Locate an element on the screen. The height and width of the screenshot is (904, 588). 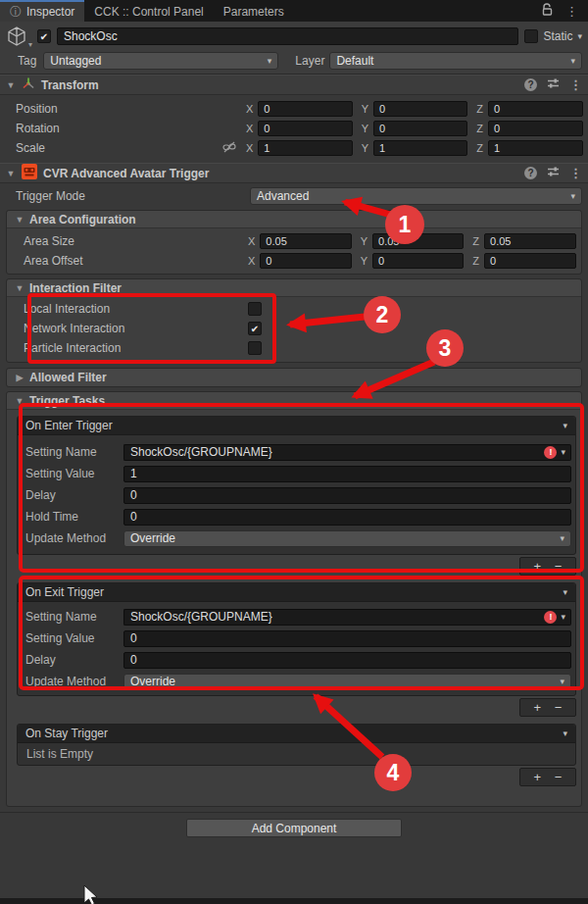
interaction-filter-header: ▼ Interaction Filter is located at coordinates (294, 288).